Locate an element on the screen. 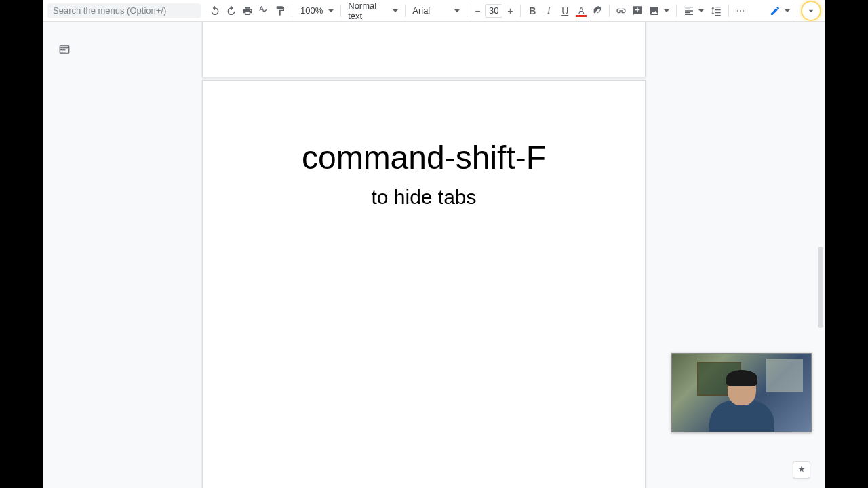 Image resolution: width=868 pixels, height=488 pixels. explore-button is located at coordinates (802, 470).